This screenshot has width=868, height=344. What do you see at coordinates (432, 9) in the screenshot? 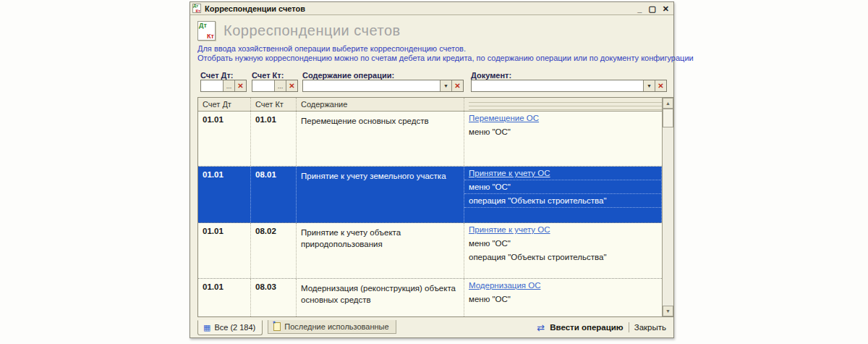
I see `titlebar: Дт Кт Корреспонденции счетов _ ▢ ✕` at bounding box center [432, 9].